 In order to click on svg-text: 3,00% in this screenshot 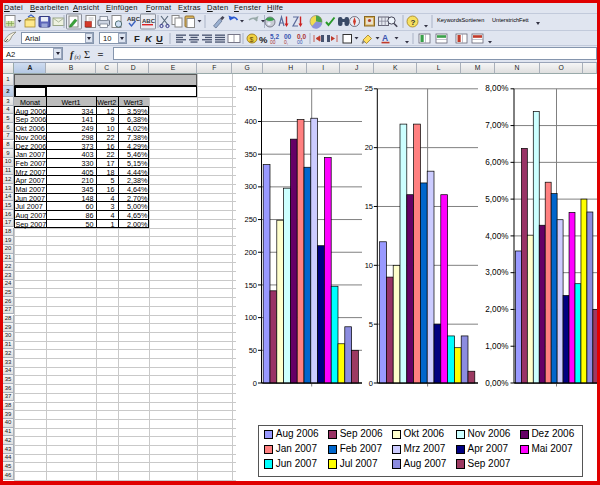, I will do `click(496, 272)`.